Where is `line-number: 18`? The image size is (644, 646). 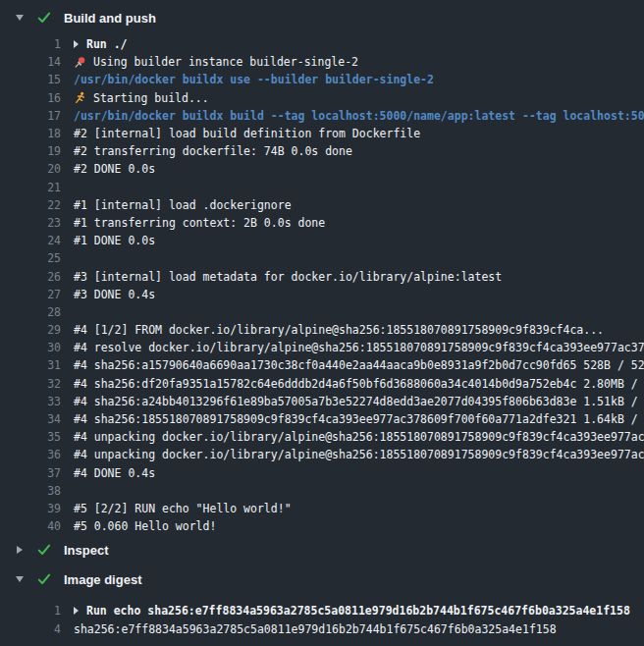 line-number: 18 is located at coordinates (30, 134).